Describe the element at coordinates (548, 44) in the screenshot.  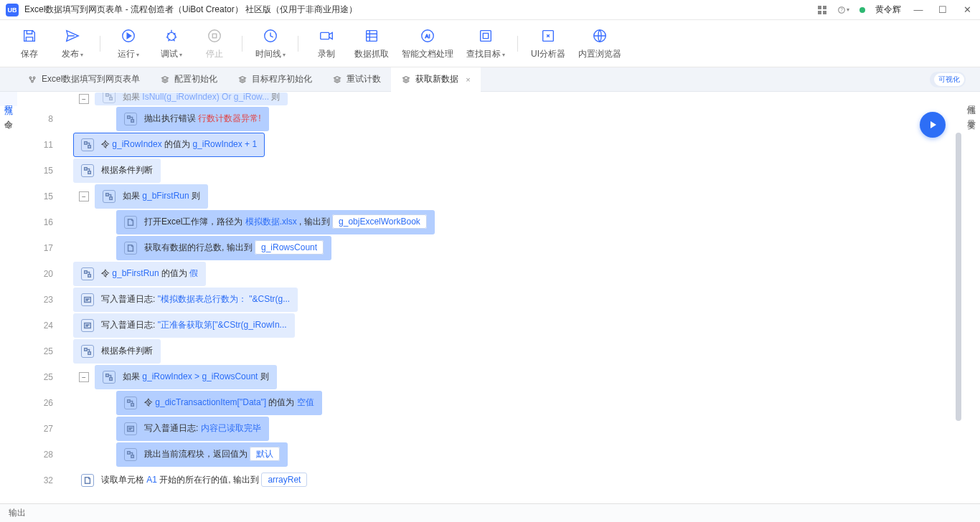
I see `ui-analyzer-button: UI分析器` at that location.